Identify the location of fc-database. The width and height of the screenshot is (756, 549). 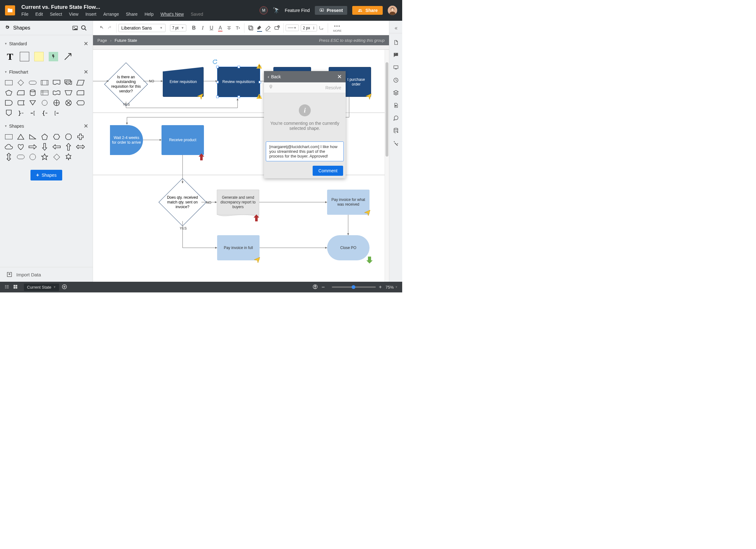
(33, 93).